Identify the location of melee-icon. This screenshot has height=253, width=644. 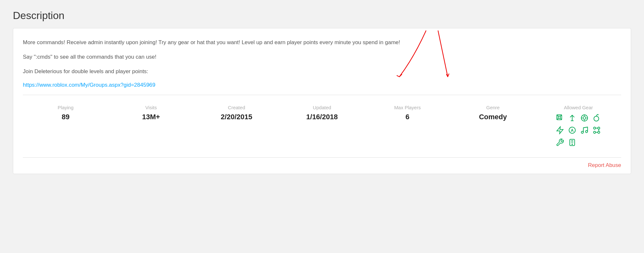
(560, 118).